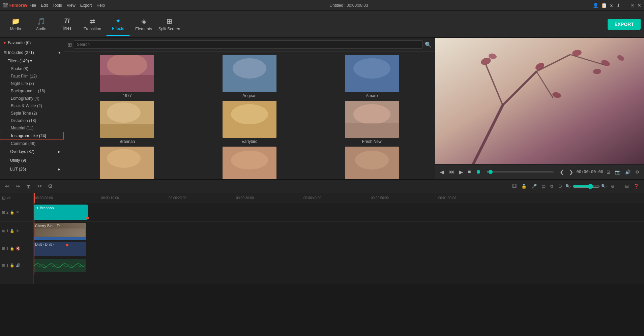  What do you see at coordinates (169, 24) in the screenshot?
I see `toolbar-split-screen: ⊞ Split Screen` at bounding box center [169, 24].